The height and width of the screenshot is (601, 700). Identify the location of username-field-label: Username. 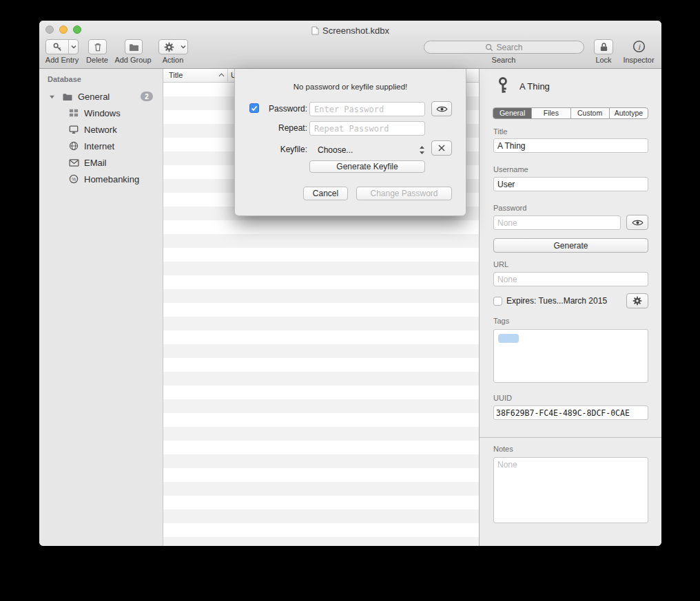
(511, 169).